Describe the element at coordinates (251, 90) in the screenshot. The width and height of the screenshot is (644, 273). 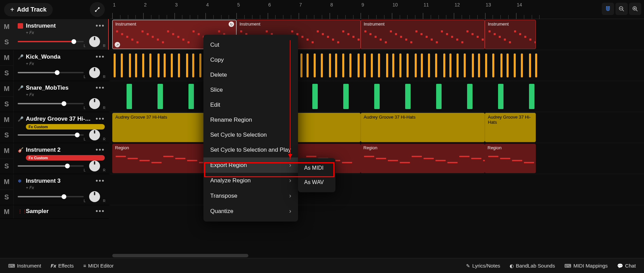
I see `context-menu-item: Slice` at that location.